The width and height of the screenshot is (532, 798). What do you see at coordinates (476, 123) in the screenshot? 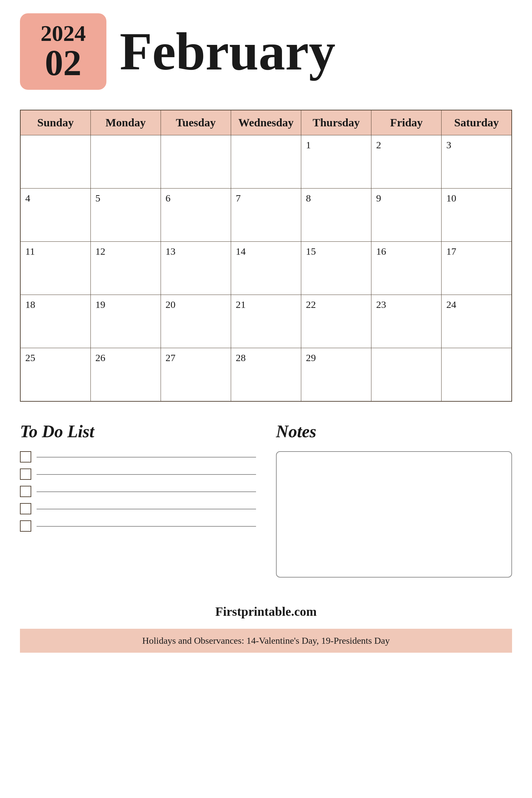
I see `col-saturday: Saturday` at bounding box center [476, 123].